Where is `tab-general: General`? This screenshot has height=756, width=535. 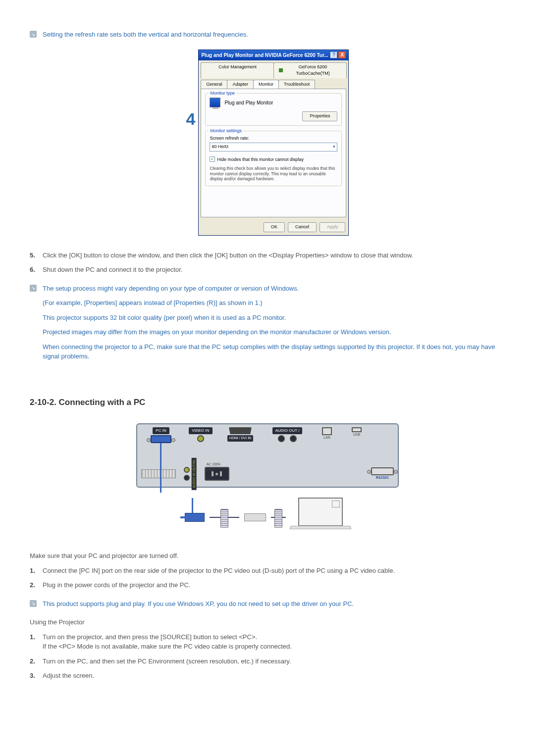
tab-general: General is located at coordinates (214, 84).